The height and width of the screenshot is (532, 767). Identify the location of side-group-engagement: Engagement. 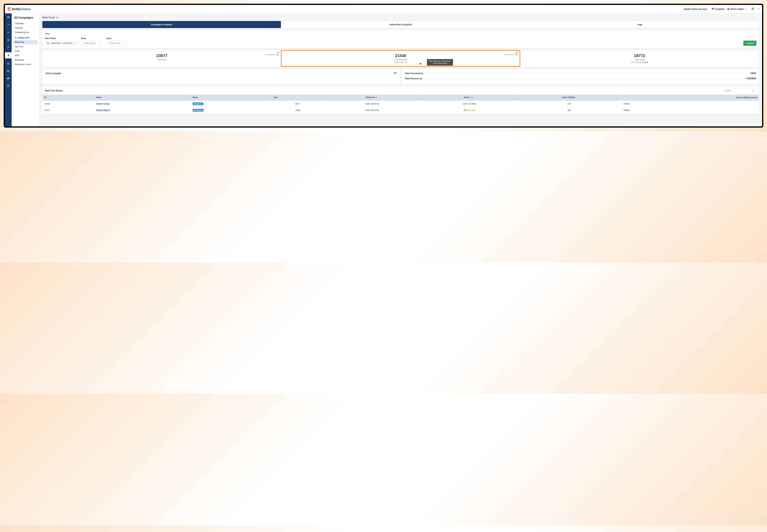
(25, 38).